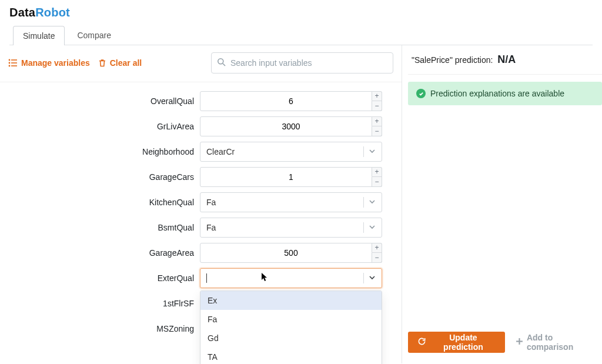 Image resolution: width=602 pixels, height=364 pixels. What do you see at coordinates (497, 93) in the screenshot?
I see `explanations-text: Prediction explanations are available` at bounding box center [497, 93].